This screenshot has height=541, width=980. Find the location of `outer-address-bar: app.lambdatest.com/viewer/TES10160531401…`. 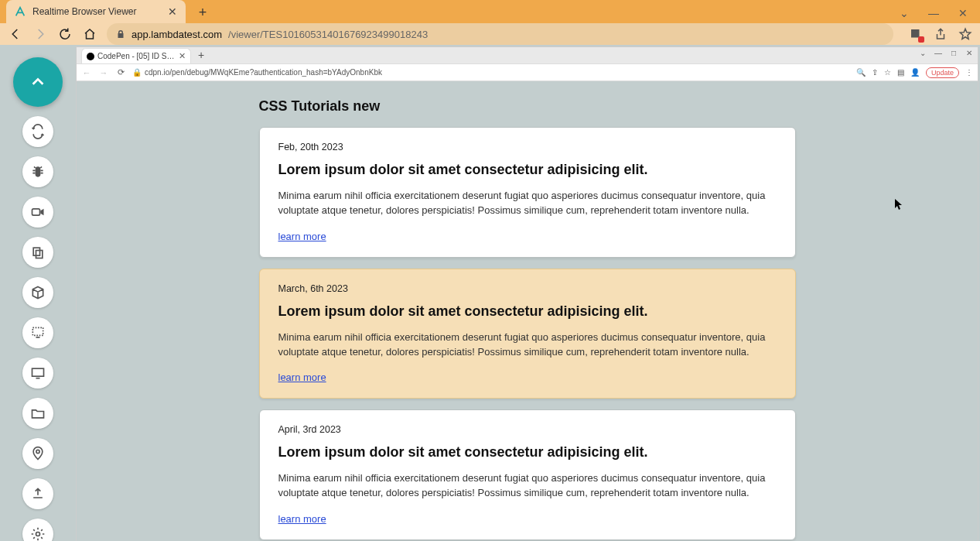

outer-address-bar: app.lambdatest.com/viewer/TES10160531401… is located at coordinates (500, 34).